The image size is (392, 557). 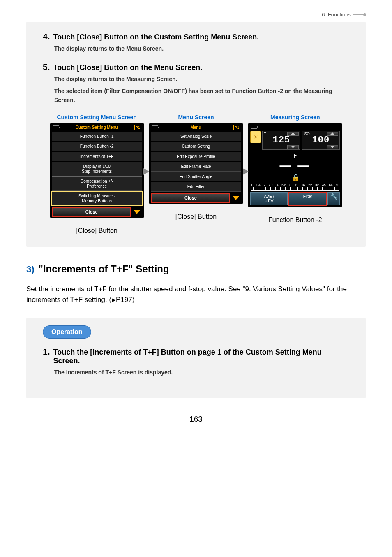 I want to click on page-number: 163, so click(x=196, y=419).